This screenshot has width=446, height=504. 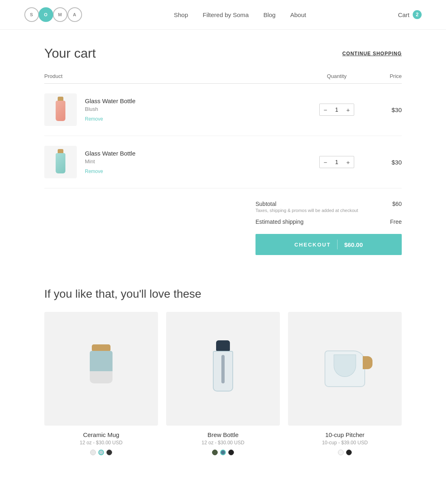 I want to click on color-dot-white-pitcher, so click(x=341, y=452).